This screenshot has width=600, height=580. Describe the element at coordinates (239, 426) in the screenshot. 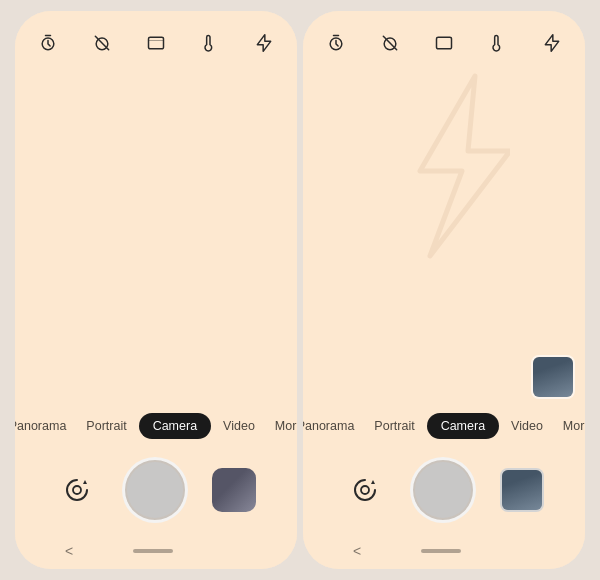

I see `mode-video-left: Video` at that location.